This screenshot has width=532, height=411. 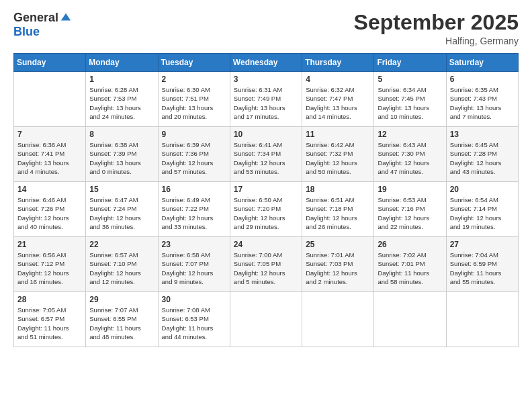 What do you see at coordinates (482, 134) in the screenshot?
I see `day-number: 13` at bounding box center [482, 134].